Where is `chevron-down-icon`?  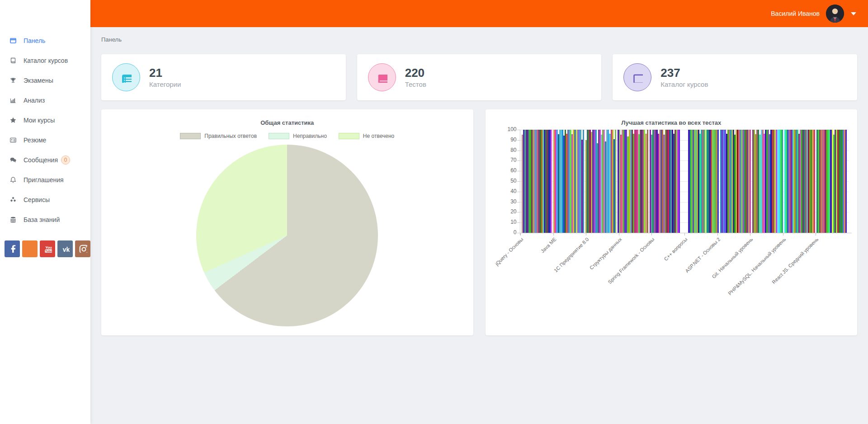
chevron-down-icon is located at coordinates (854, 14).